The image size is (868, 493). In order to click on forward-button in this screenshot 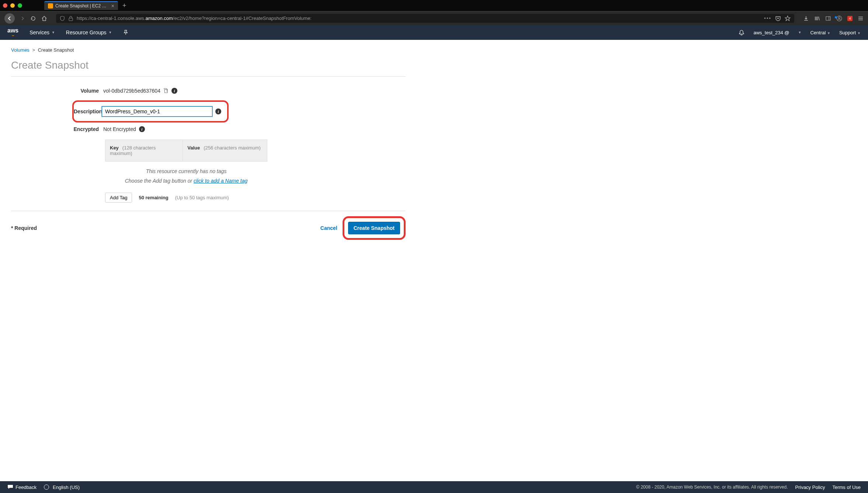, I will do `click(22, 18)`.